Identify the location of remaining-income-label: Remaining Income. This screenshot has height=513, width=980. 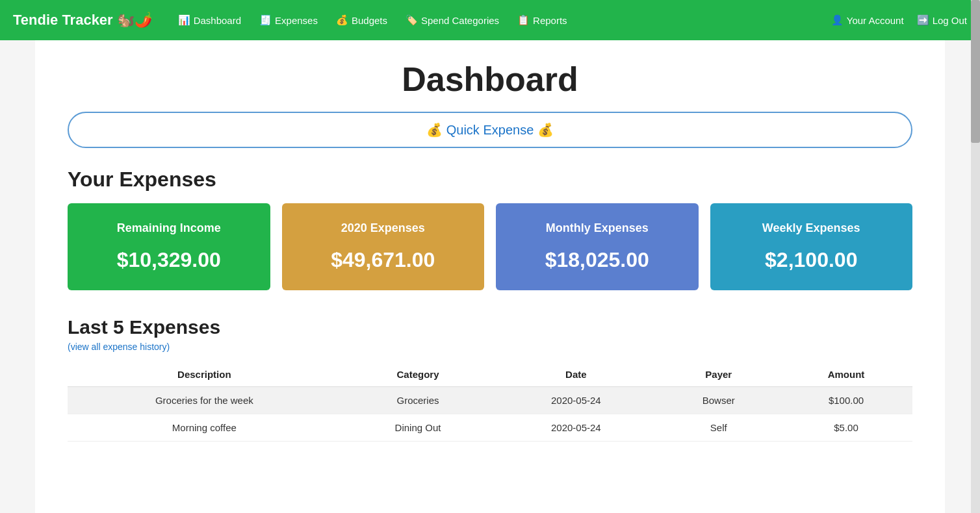
(169, 229).